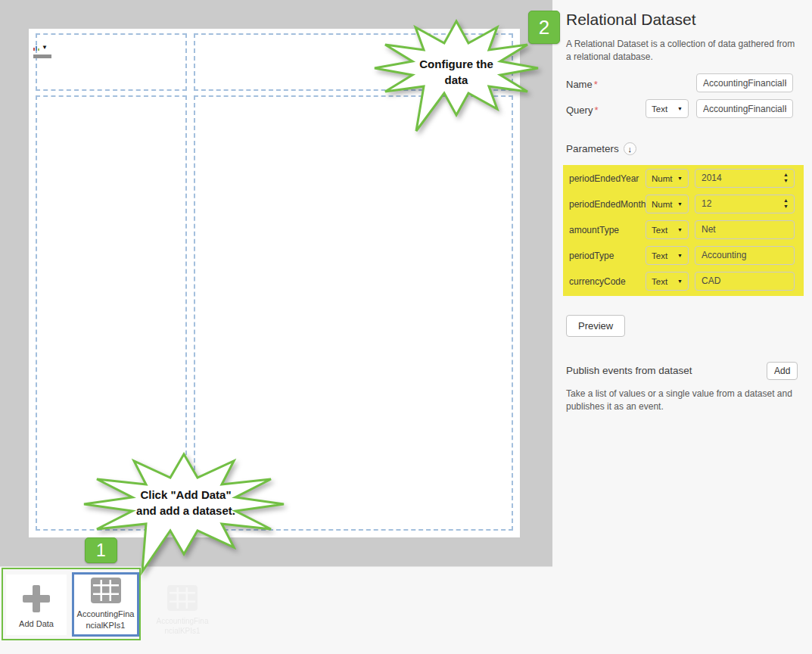  I want to click on publish-events-header: Publish events from dataset, so click(630, 371).